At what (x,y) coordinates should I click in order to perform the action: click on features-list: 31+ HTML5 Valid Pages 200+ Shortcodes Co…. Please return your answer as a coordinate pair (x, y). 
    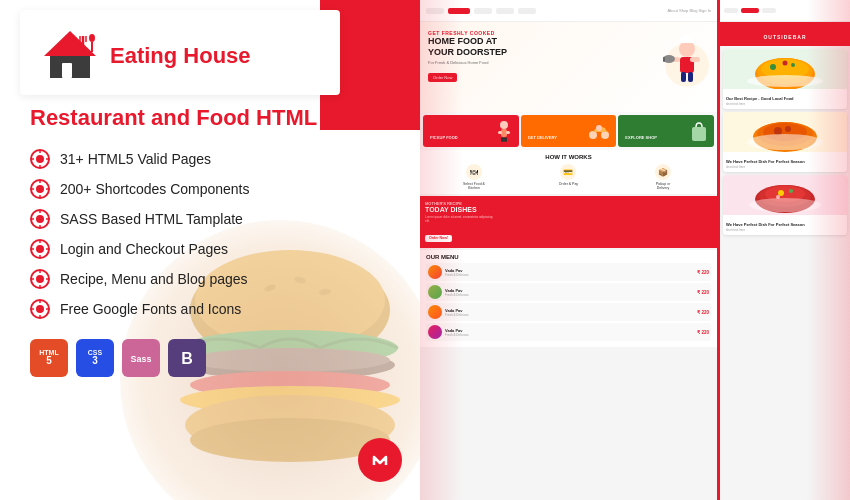
    Looking at the image, I should click on (210, 234).